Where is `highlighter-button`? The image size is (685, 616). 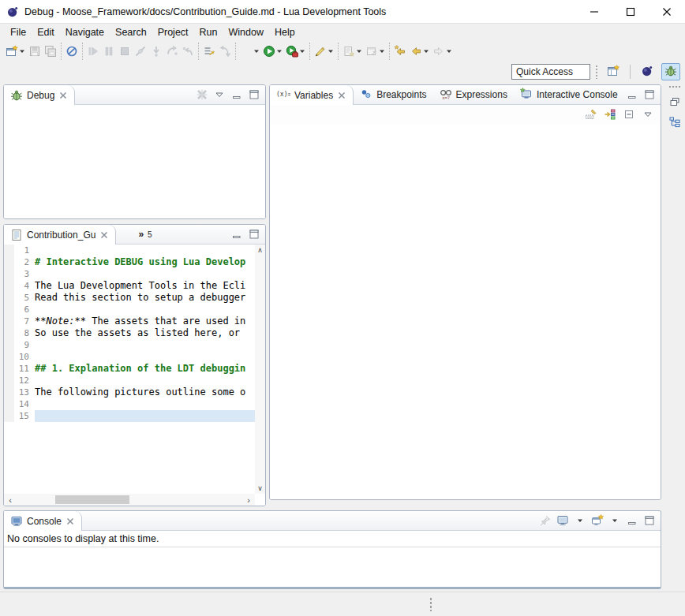
highlighter-button is located at coordinates (324, 51).